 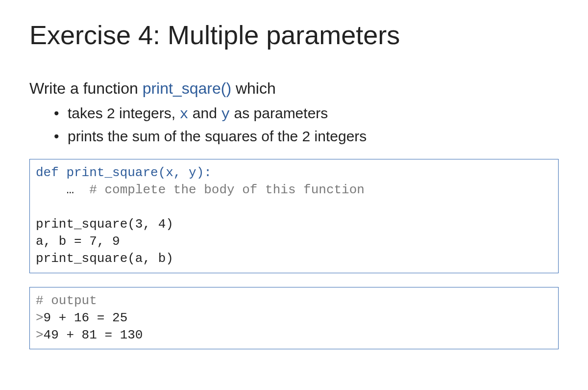 What do you see at coordinates (123, 113) in the screenshot?
I see `bullet-1-text-1: takes 2 integers,` at bounding box center [123, 113].